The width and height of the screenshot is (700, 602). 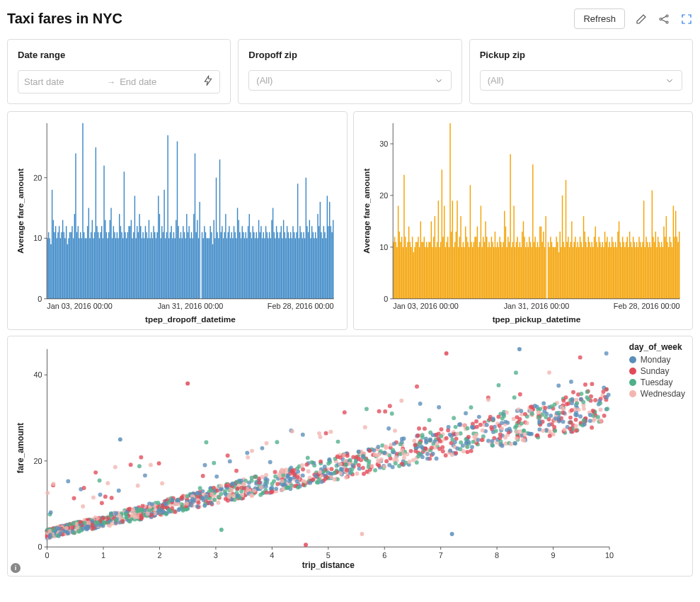 What do you see at coordinates (16, 568) in the screenshot?
I see `info-icon: i` at bounding box center [16, 568].